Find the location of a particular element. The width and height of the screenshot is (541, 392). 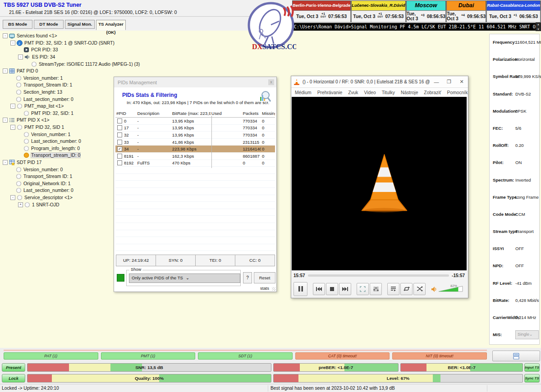

tab-bs-mode: BS Mode is located at coordinates (18, 24).